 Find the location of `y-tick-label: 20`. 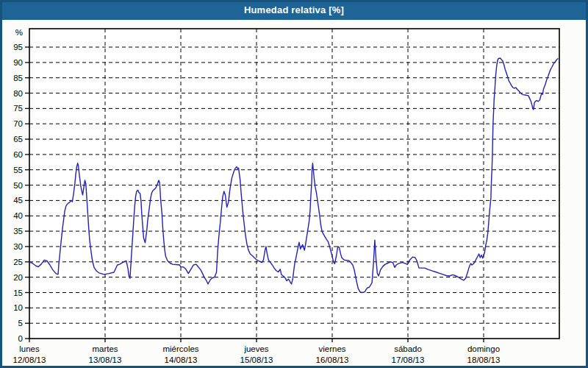

y-tick-label: 20 is located at coordinates (18, 277).